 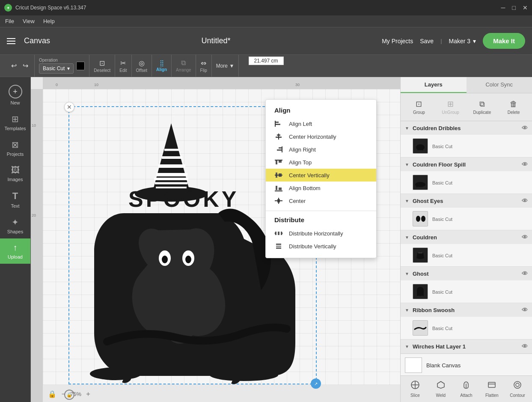 I want to click on edit-icon: ✂, so click(x=123, y=63).